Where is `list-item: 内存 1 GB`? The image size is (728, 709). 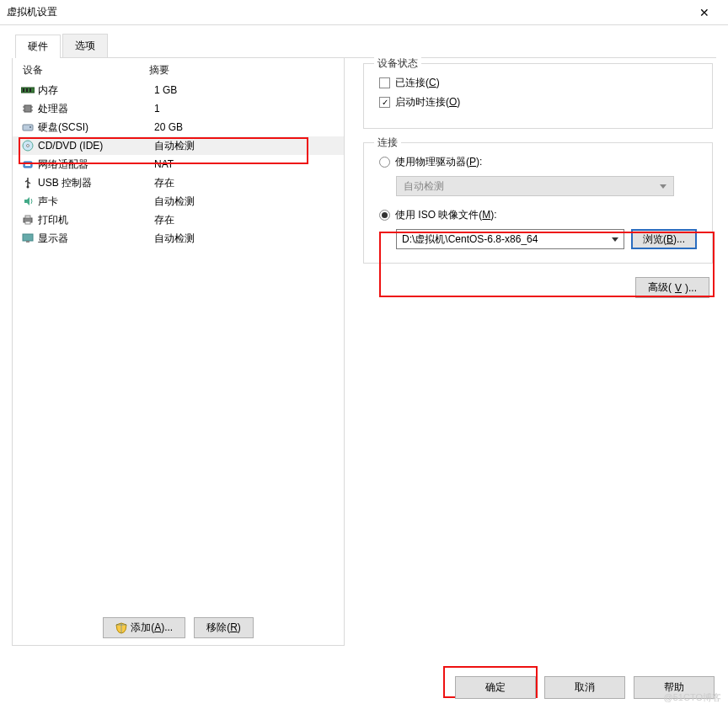
list-item: 内存 1 GB is located at coordinates (179, 90).